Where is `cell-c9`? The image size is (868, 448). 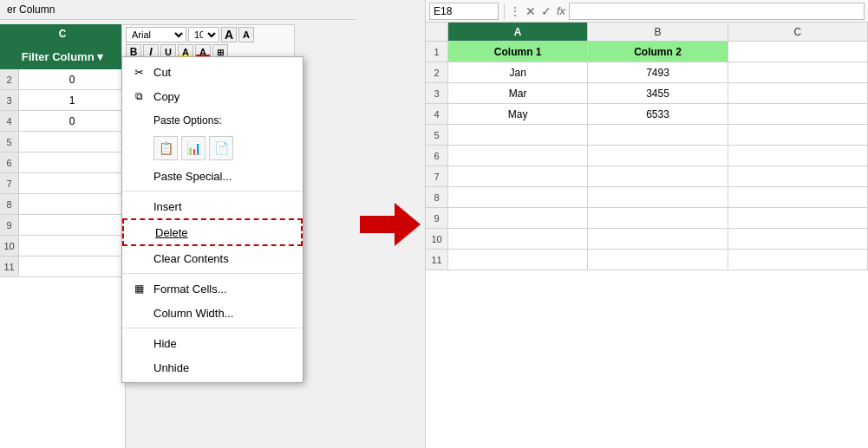 cell-c9 is located at coordinates (798, 218).